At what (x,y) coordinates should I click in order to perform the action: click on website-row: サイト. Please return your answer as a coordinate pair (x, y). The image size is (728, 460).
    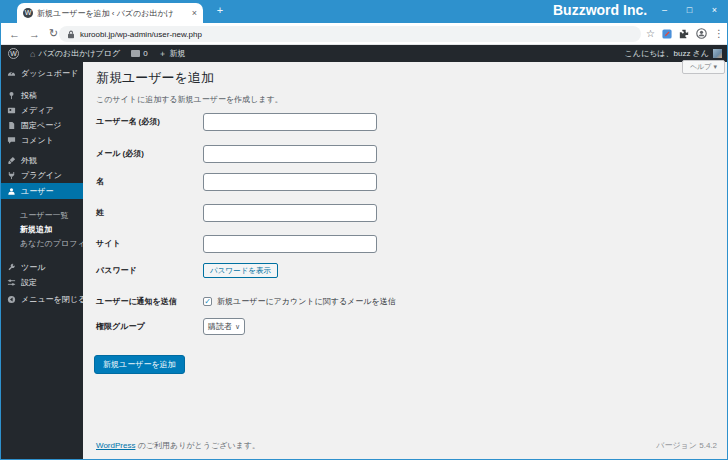
    Looking at the image, I should click on (406, 244).